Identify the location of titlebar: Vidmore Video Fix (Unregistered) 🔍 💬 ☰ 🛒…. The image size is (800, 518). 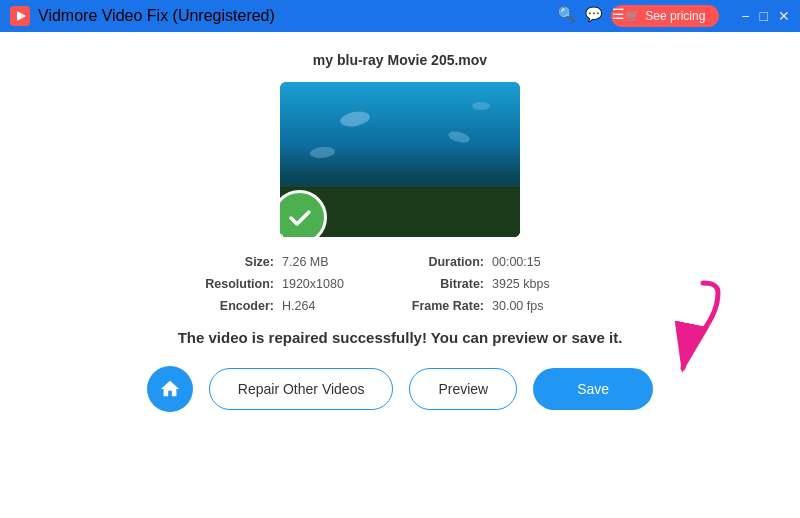
(400, 16).